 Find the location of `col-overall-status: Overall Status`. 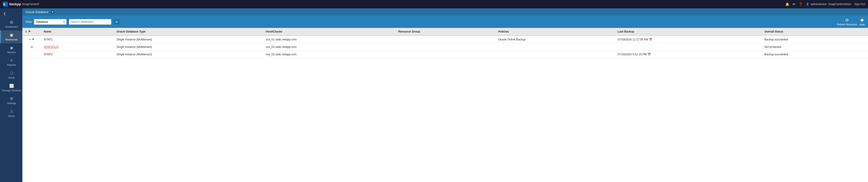

col-overall-status: Overall Status is located at coordinates (815, 32).